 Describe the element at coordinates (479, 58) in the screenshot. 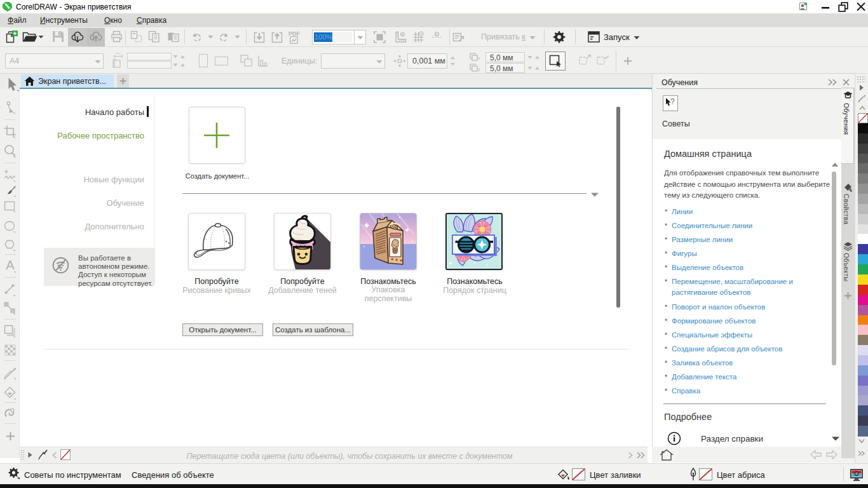

I see `svg-text: x` at that location.